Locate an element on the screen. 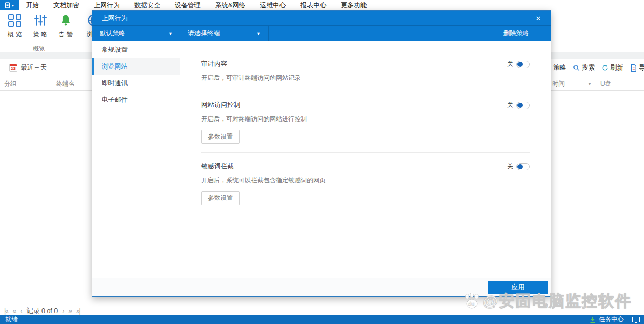  overview-grid-icon is located at coordinates (15, 21).